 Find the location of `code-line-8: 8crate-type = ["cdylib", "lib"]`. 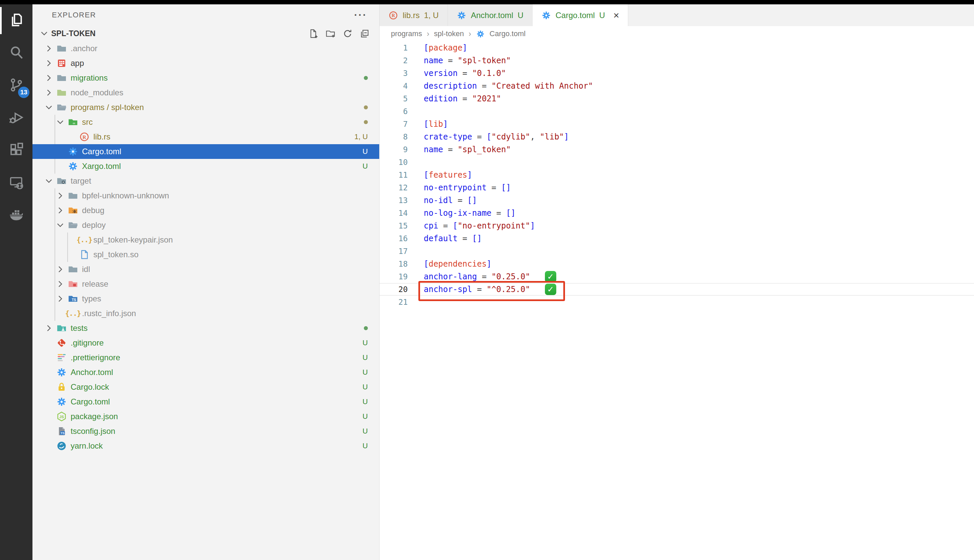

code-line-8: 8crate-type = ["cdylib", "lib"] is located at coordinates (677, 137).